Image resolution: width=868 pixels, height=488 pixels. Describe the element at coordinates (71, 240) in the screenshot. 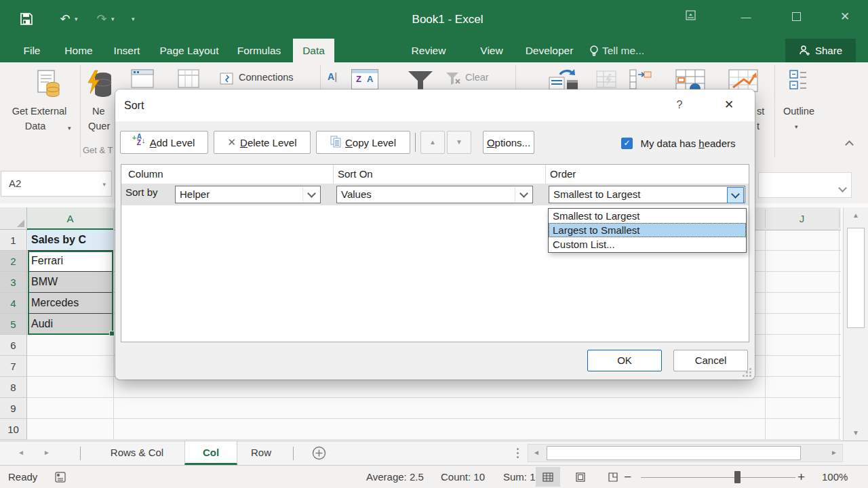

I see `cell-a1: Sales by C` at that location.